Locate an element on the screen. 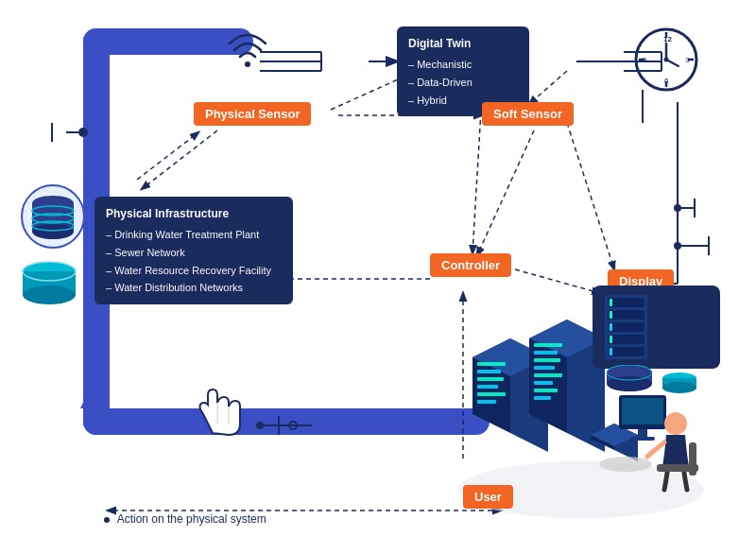 Image resolution: width=756 pixels, height=554 pixels. controller-label: Controller is located at coordinates (471, 265).